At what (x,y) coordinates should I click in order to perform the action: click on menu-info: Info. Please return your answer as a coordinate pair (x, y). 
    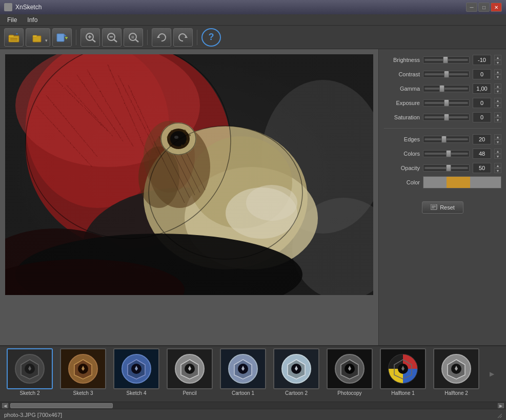
    Looking at the image, I should click on (32, 20).